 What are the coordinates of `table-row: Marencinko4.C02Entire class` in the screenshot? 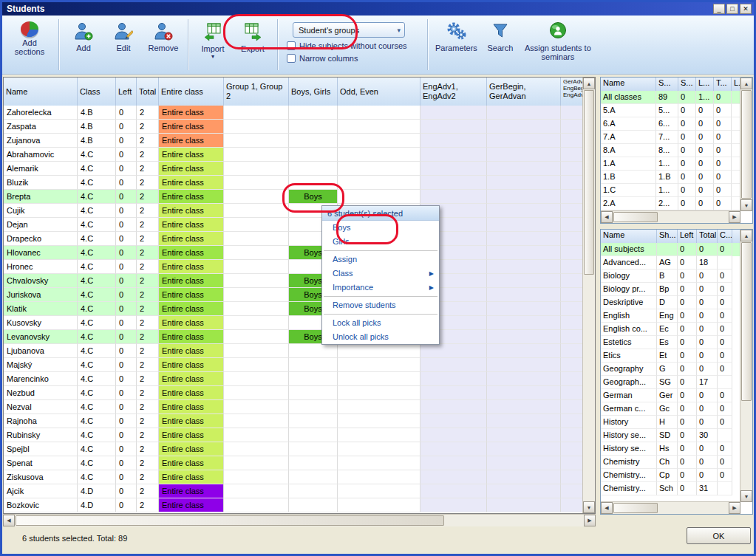 It's located at (293, 380).